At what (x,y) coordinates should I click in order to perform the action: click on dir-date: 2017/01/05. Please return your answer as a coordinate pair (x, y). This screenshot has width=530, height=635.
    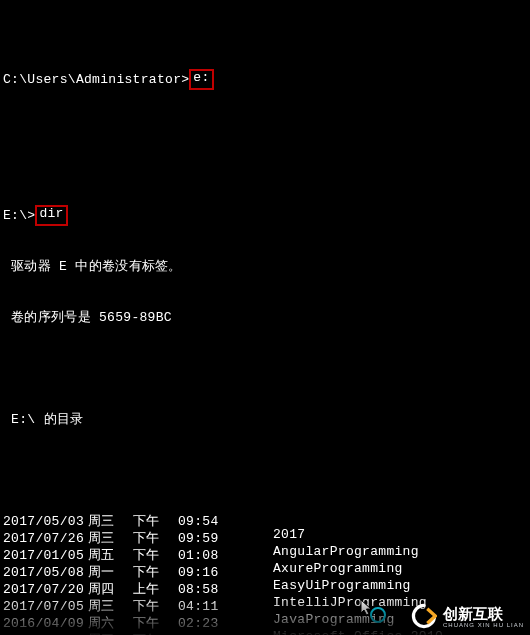
    Looking at the image, I should click on (46, 556).